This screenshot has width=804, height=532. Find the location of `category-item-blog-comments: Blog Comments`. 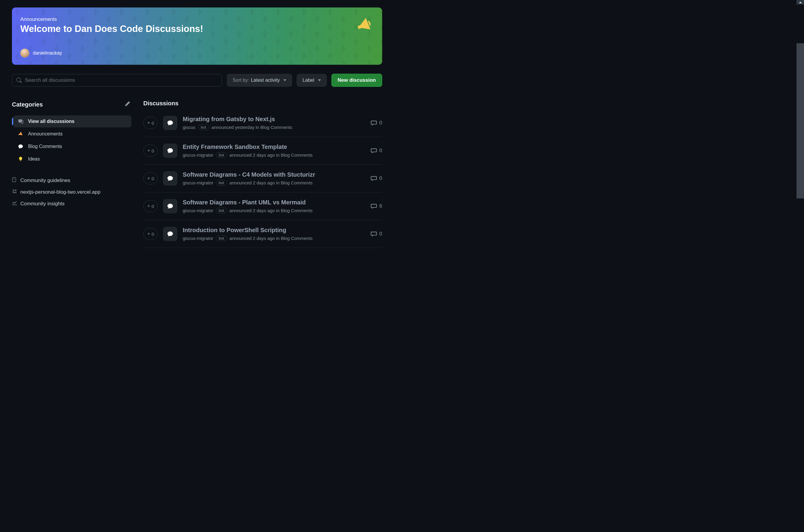

category-item-blog-comments: Blog Comments is located at coordinates (72, 147).